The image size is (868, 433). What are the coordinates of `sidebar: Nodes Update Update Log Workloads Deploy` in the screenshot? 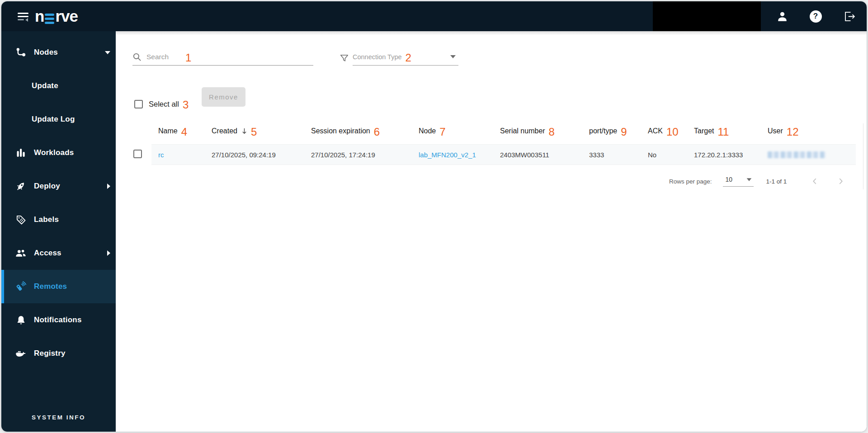 It's located at (59, 231).